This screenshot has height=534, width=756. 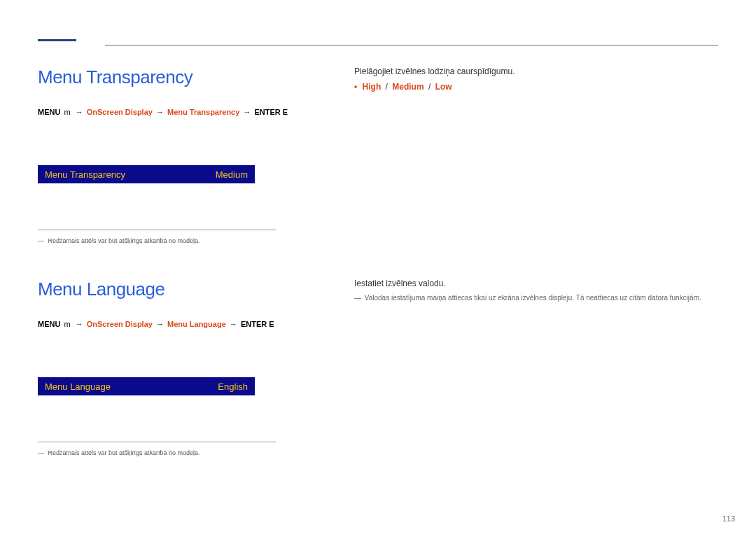 I want to click on header-accent, so click(x=57, y=41).